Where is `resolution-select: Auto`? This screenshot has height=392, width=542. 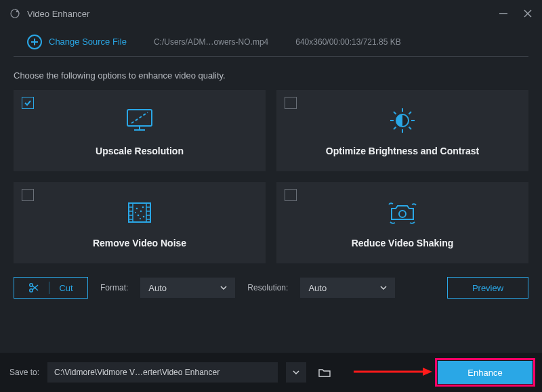 resolution-select: Auto is located at coordinates (348, 288).